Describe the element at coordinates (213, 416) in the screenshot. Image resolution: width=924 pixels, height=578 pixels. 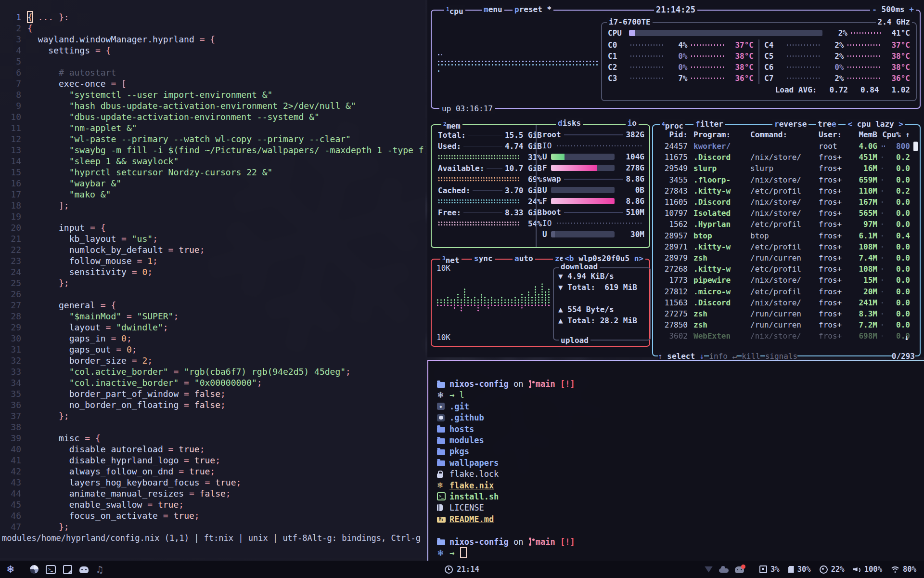
I see `editor-line: 37 };` at that location.